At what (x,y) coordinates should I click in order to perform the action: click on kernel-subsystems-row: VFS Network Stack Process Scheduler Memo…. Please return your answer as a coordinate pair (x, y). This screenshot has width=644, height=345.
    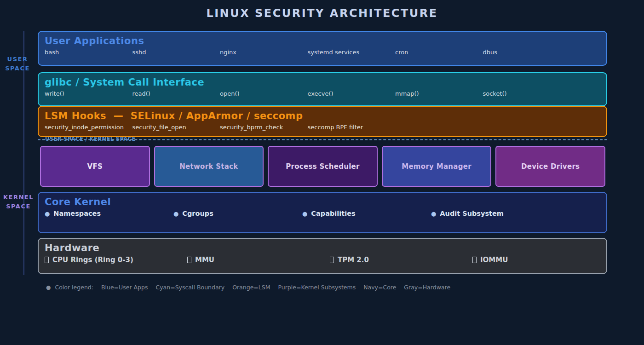
    Looking at the image, I should click on (322, 167).